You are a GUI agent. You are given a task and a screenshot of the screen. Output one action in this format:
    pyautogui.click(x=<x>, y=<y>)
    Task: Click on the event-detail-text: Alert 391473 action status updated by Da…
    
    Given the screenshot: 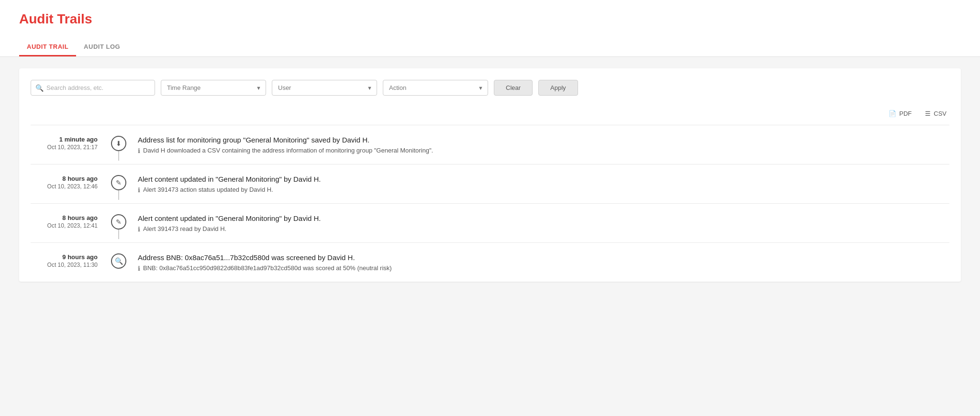 What is the action you would take?
    pyautogui.click(x=208, y=189)
    